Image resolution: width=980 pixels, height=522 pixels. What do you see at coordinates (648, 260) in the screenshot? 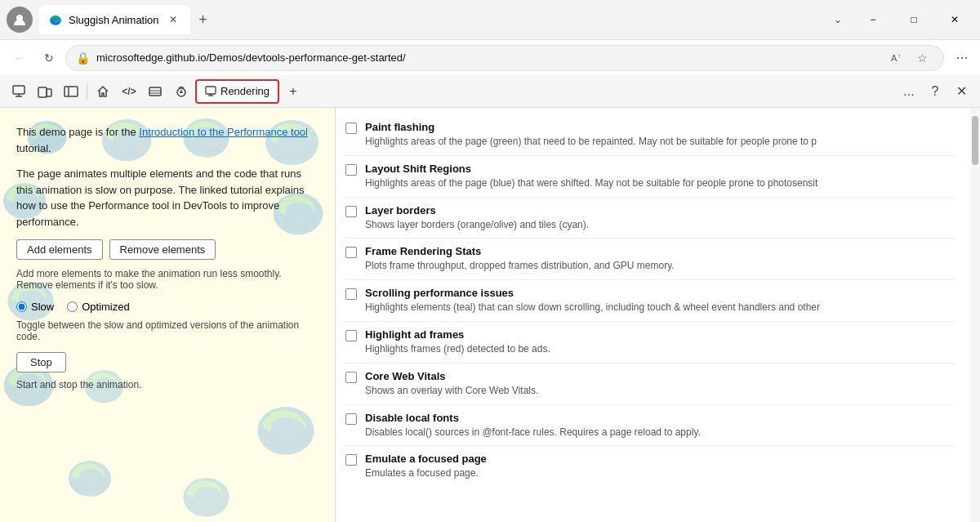
I see `render-item-frame-rendering: Frame Rendering StatsPlots frame through…` at bounding box center [648, 260].